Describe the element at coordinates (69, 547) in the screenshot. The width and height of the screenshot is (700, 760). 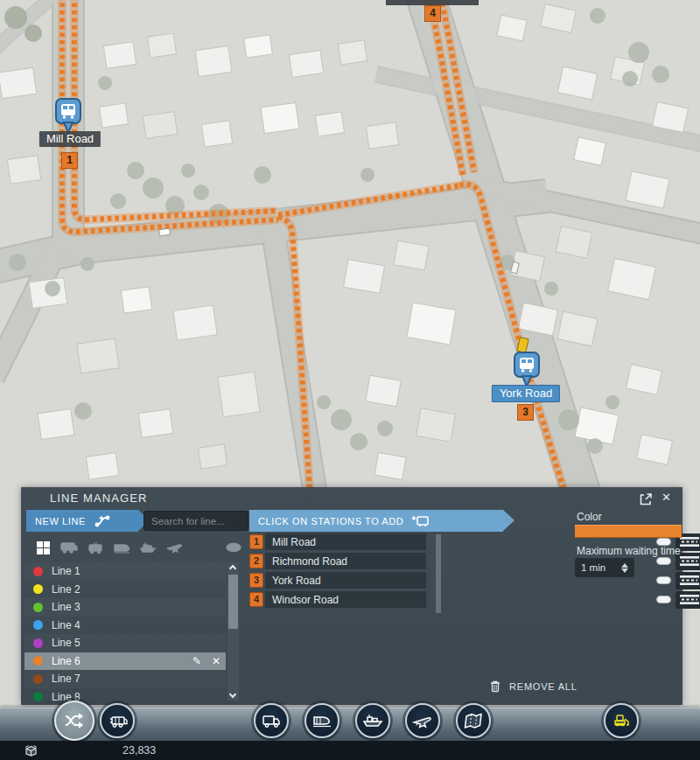
I see `bus-icon` at that location.